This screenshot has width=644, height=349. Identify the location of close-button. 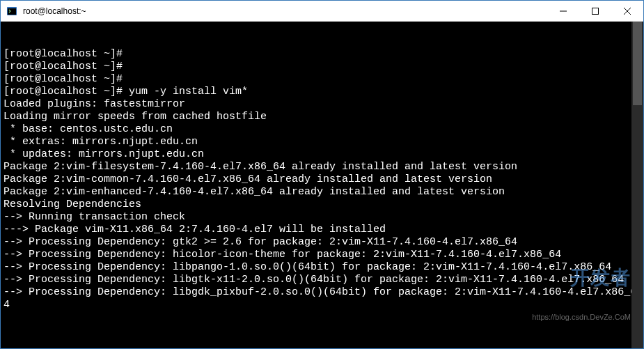
(627, 11).